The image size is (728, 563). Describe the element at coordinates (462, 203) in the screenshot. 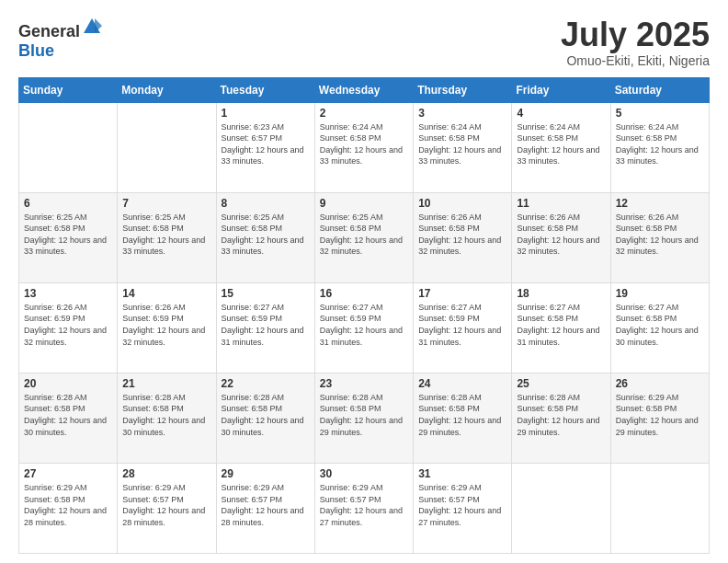

I see `day-number: 10` at that location.